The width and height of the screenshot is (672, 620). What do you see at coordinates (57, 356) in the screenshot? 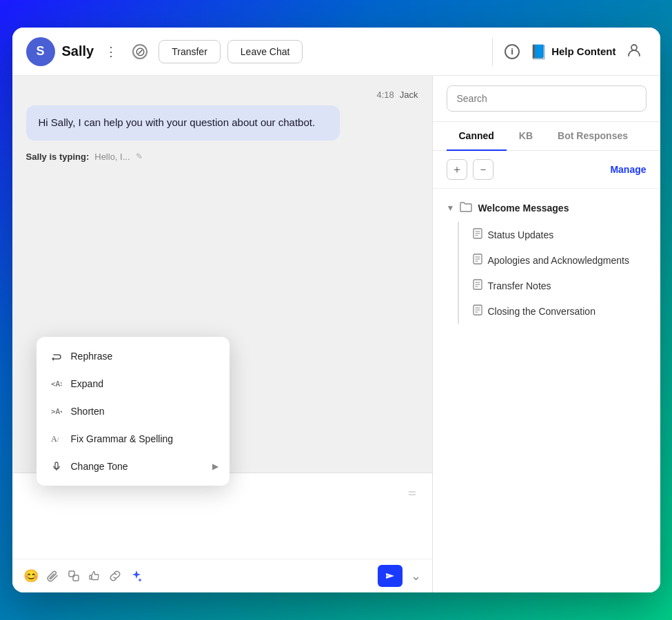
I see `rephrase-icon` at bounding box center [57, 356].